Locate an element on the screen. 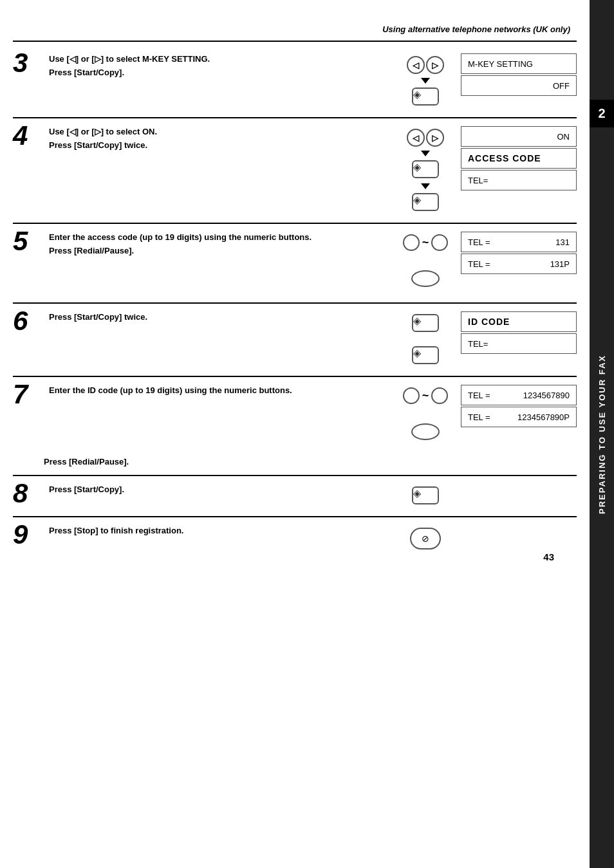 Image resolution: width=614 pixels, height=868 pixels. display-id-code: ID CODE is located at coordinates (519, 322).